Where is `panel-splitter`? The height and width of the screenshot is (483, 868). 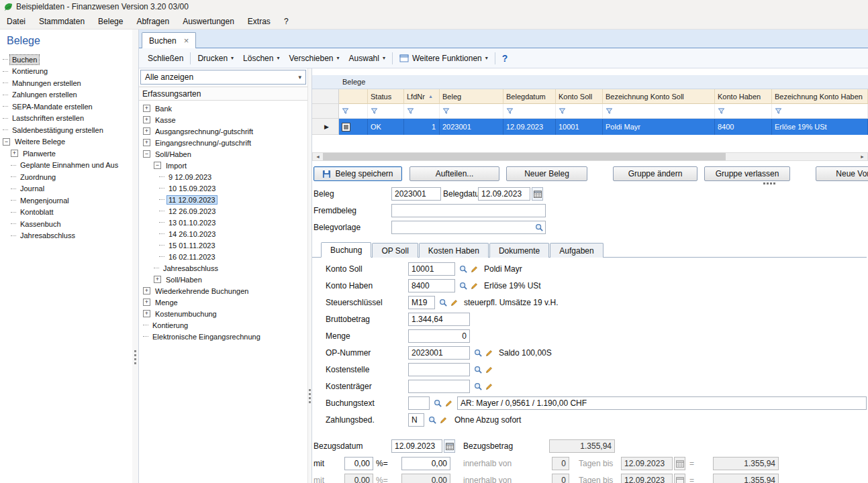
panel-splitter is located at coordinates (310, 276).